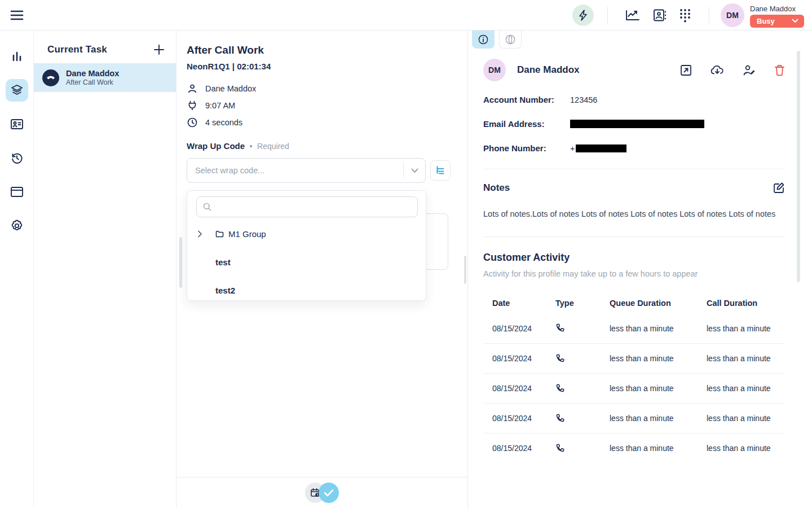 This screenshot has height=508, width=812. What do you see at coordinates (17, 192) in the screenshot?
I see `nav-browser` at bounding box center [17, 192].